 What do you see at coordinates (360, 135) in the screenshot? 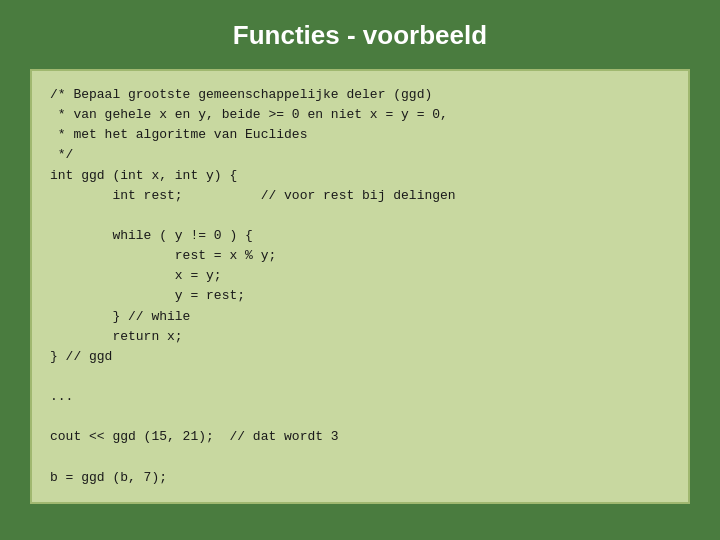
I see `code-line: * met het algoritme van Euclides` at bounding box center [360, 135].